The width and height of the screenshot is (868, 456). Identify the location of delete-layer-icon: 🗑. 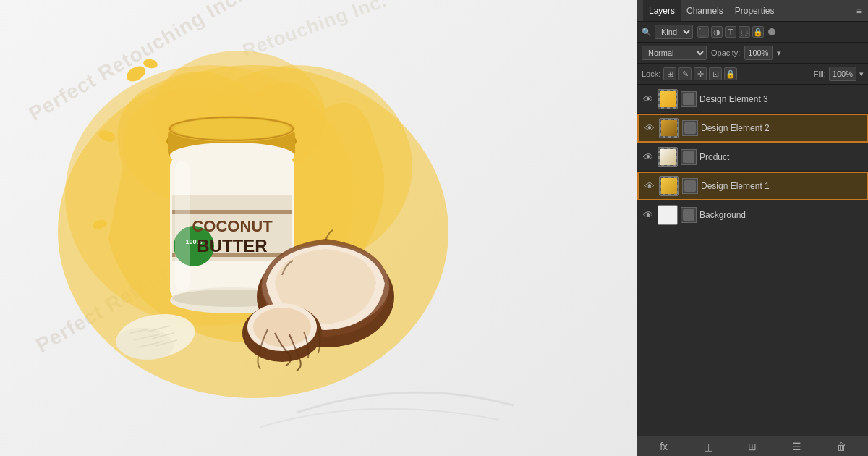
(841, 447).